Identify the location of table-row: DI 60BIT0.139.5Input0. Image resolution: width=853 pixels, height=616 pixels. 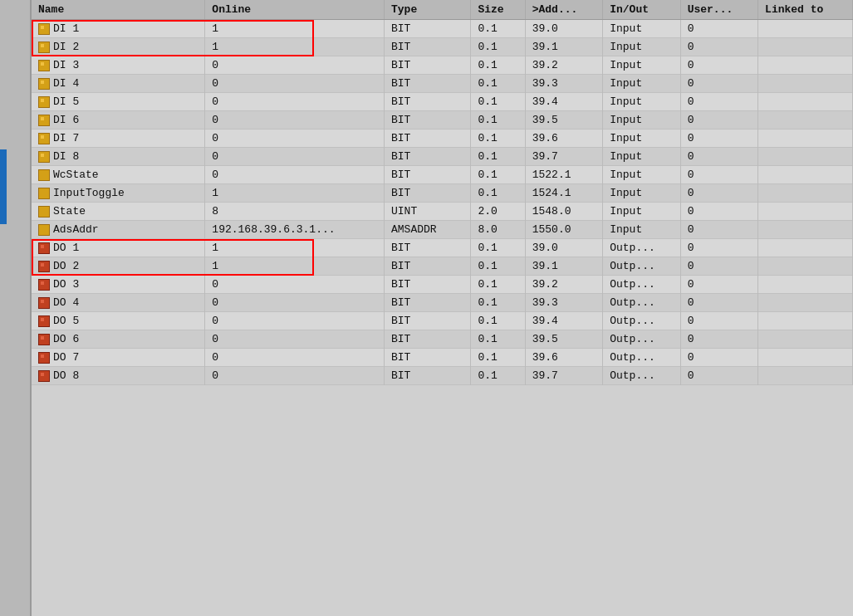
(442, 120).